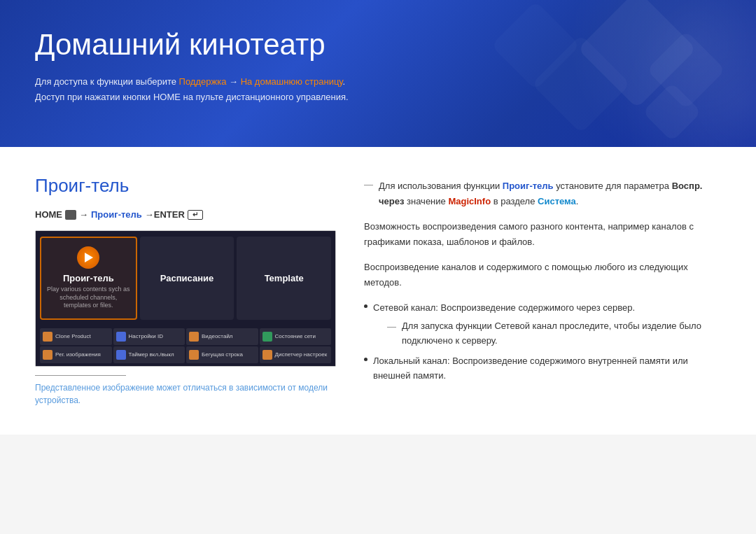  Describe the element at coordinates (223, 355) in the screenshot. I see `ticker-label: Бегущая строка` at that location.